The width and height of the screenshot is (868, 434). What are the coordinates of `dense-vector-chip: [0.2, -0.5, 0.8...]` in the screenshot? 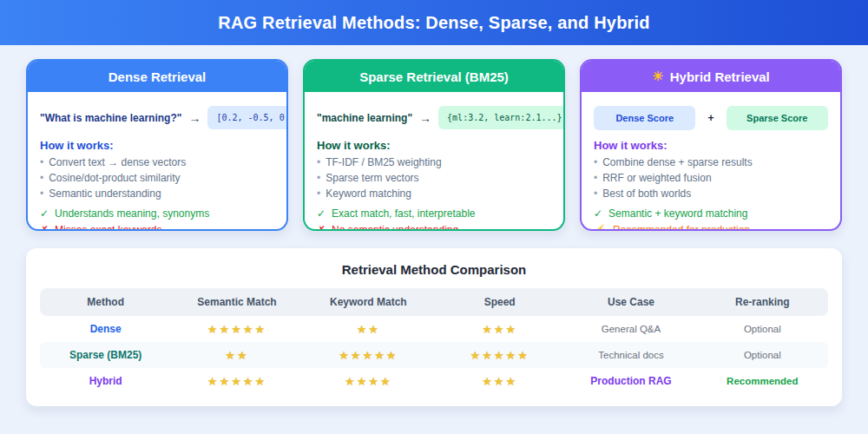 It's located at (248, 118).